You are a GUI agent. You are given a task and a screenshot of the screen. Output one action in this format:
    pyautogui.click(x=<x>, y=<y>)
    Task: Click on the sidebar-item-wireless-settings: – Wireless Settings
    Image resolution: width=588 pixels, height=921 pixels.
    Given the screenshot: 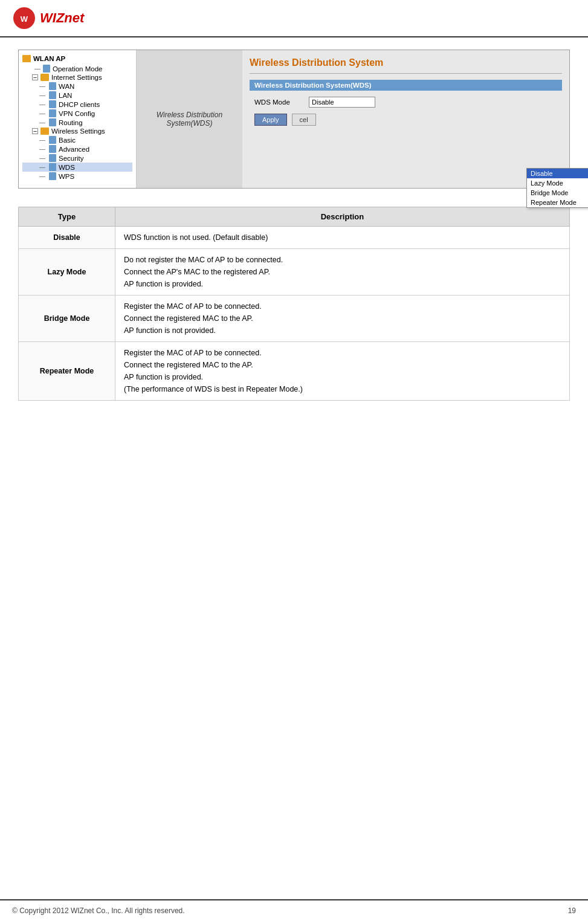 What is the action you would take?
    pyautogui.click(x=77, y=131)
    